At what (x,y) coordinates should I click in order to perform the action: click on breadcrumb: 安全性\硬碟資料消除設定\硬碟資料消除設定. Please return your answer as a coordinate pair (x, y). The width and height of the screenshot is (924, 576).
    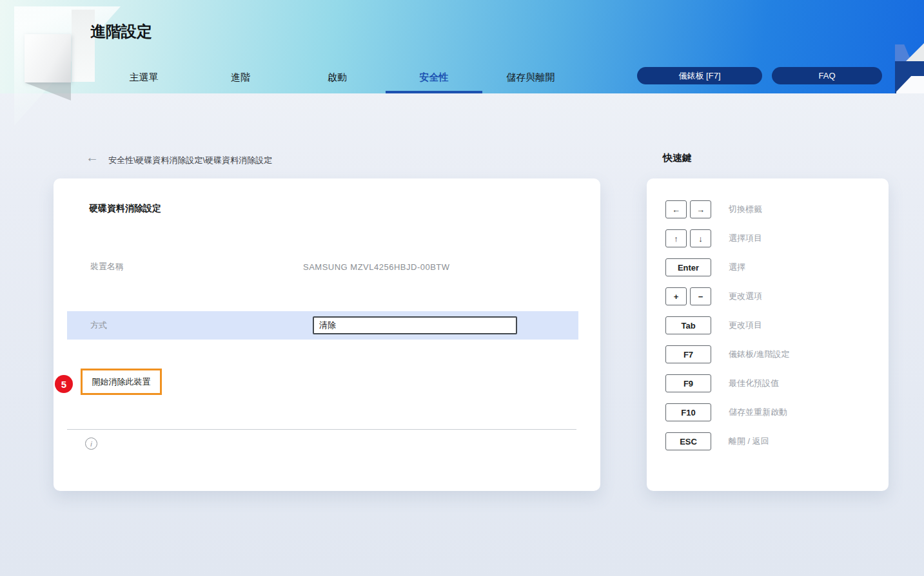
    Looking at the image, I should click on (190, 160).